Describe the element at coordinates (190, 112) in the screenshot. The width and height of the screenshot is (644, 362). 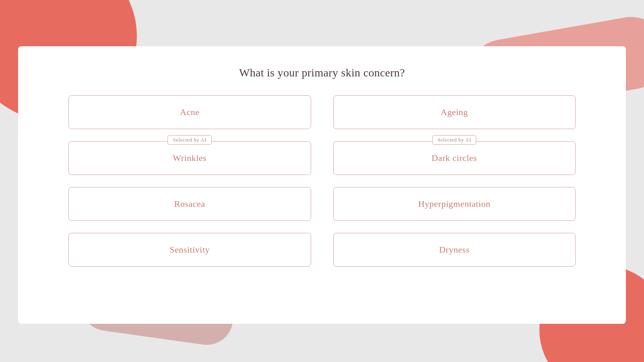
I see `option-acne-label: Acne` at that location.